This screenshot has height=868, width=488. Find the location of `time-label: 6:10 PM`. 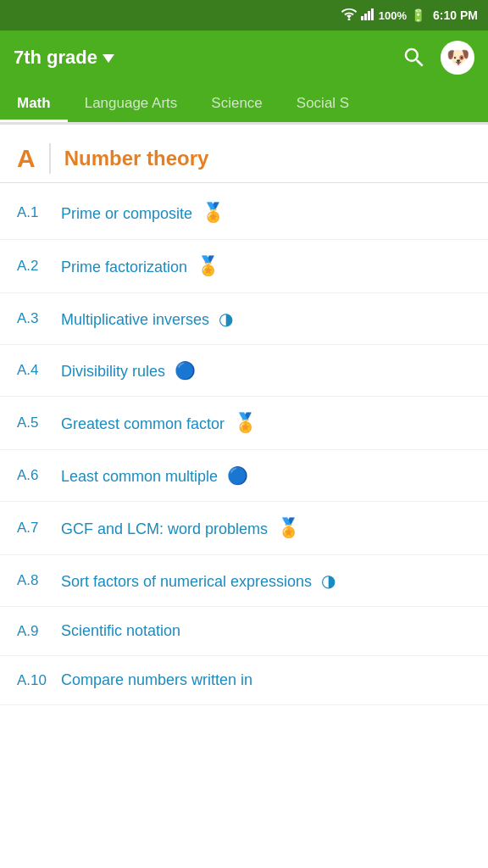

time-label: 6:10 PM is located at coordinates (456, 15).